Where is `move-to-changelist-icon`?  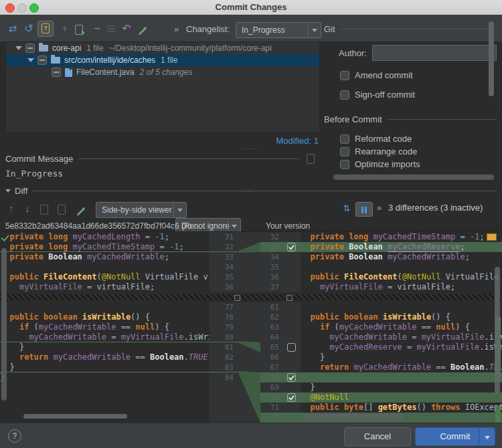
move-to-changelist-icon is located at coordinates (79, 29).